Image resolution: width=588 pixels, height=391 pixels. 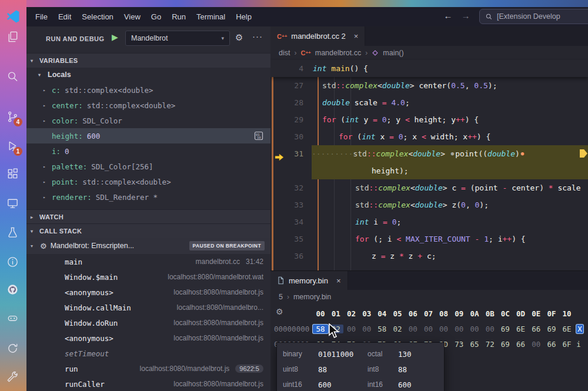 What do you see at coordinates (291, 222) in the screenshot?
I see `line-number: 34` at bounding box center [291, 222].